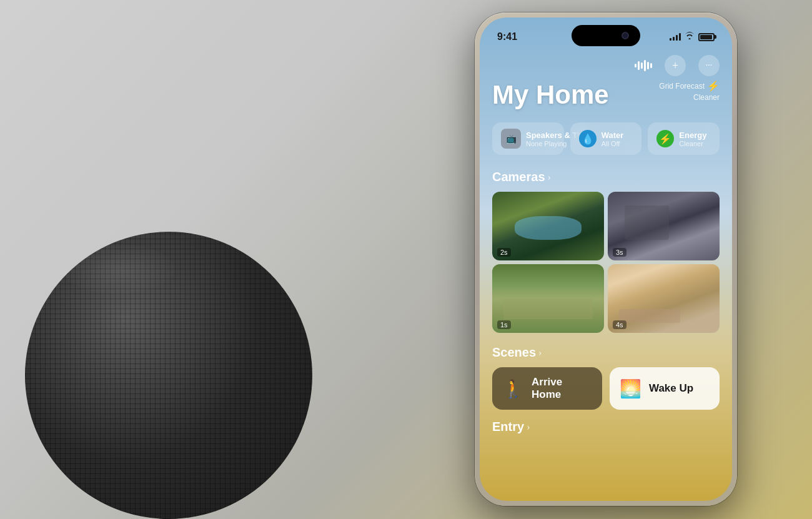 This screenshot has width=812, height=519. Describe the element at coordinates (706, 97) in the screenshot. I see `grid-forecast-line2: Cleaner` at that location.